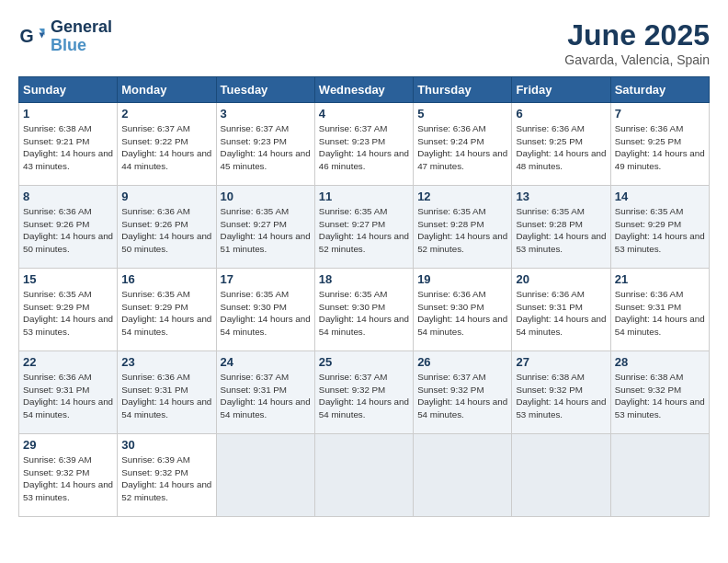 The width and height of the screenshot is (728, 563). Describe the element at coordinates (660, 362) in the screenshot. I see `day-number: 28` at that location.